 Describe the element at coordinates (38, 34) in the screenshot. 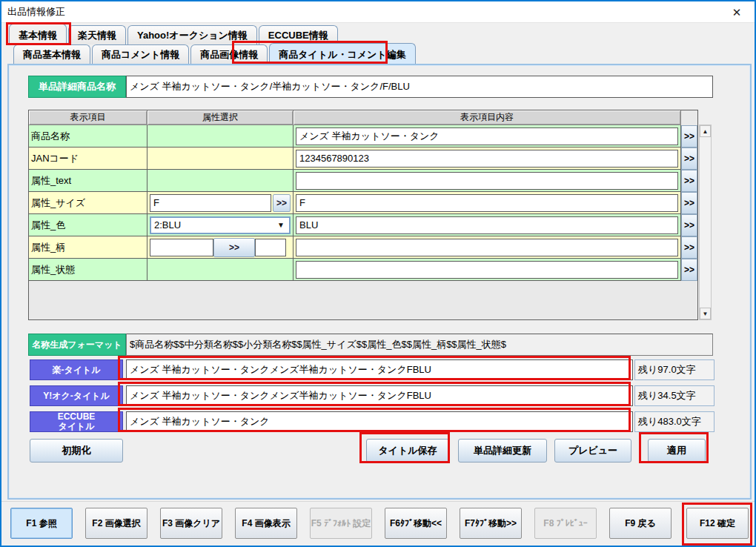

I see `tab-basic-info: 基本情報` at that location.